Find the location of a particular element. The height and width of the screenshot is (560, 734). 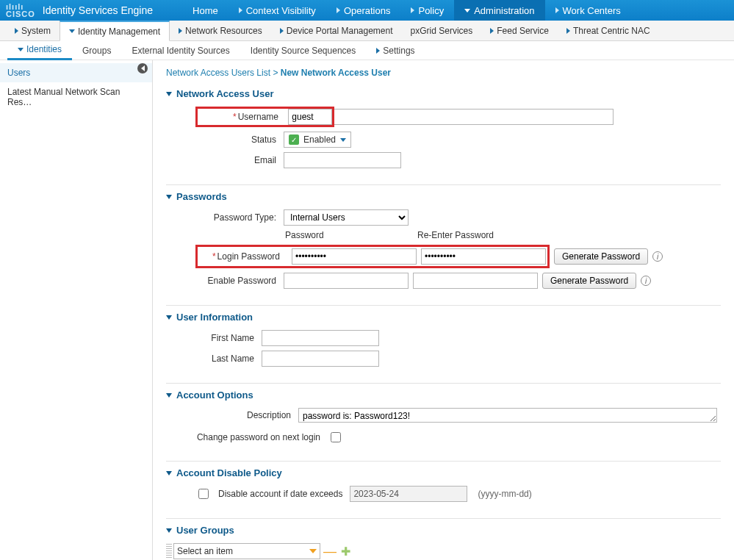

subtab-identity-management: Identity Management is located at coordinates (115, 31).